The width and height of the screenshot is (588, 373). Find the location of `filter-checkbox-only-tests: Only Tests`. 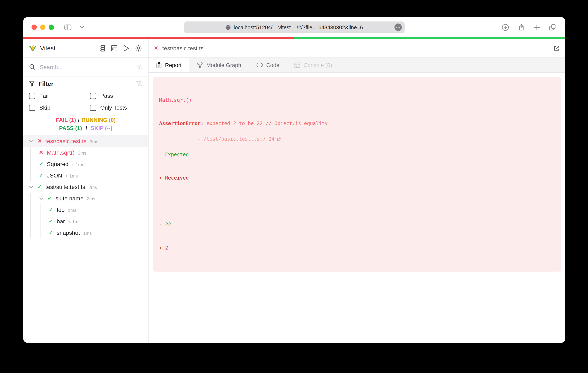

filter-checkbox-only-tests: Only Tests is located at coordinates (116, 107).